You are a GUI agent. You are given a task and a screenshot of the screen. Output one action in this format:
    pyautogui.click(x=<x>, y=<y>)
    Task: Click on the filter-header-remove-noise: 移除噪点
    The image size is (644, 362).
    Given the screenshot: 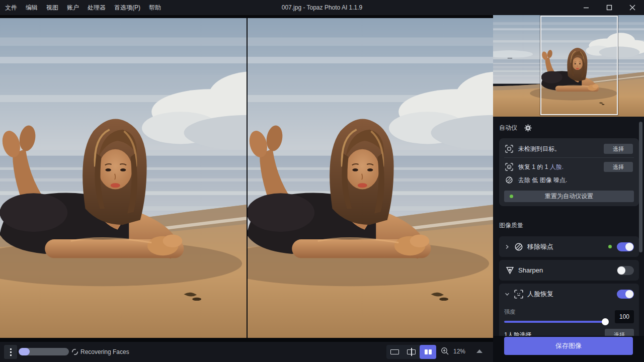 What is the action you would take?
    pyautogui.click(x=569, y=246)
    